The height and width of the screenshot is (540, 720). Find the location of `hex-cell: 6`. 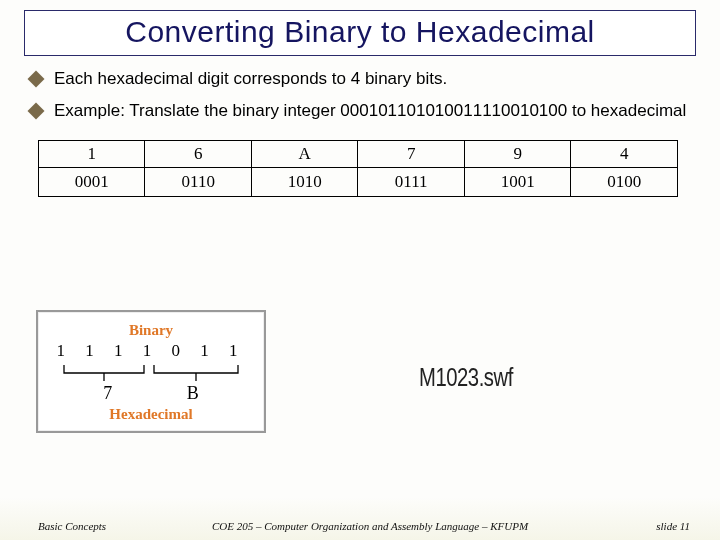

hex-cell: 6 is located at coordinates (198, 154).